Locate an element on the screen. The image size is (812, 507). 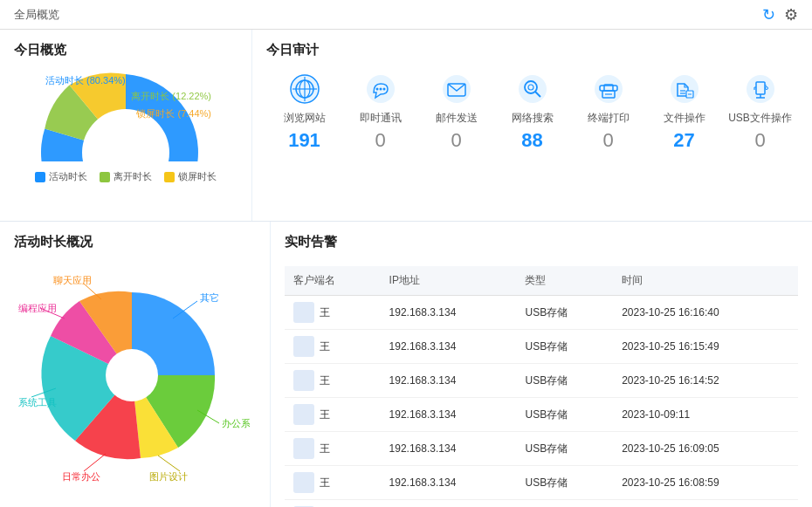
overview-title: 今日概览 is located at coordinates (126, 51).